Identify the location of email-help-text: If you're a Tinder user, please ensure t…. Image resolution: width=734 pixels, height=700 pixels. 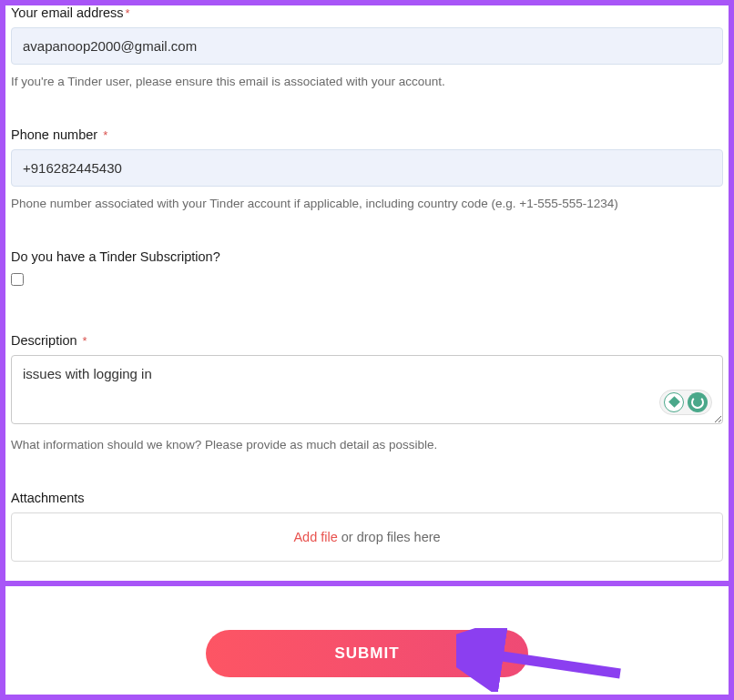
(367, 82).